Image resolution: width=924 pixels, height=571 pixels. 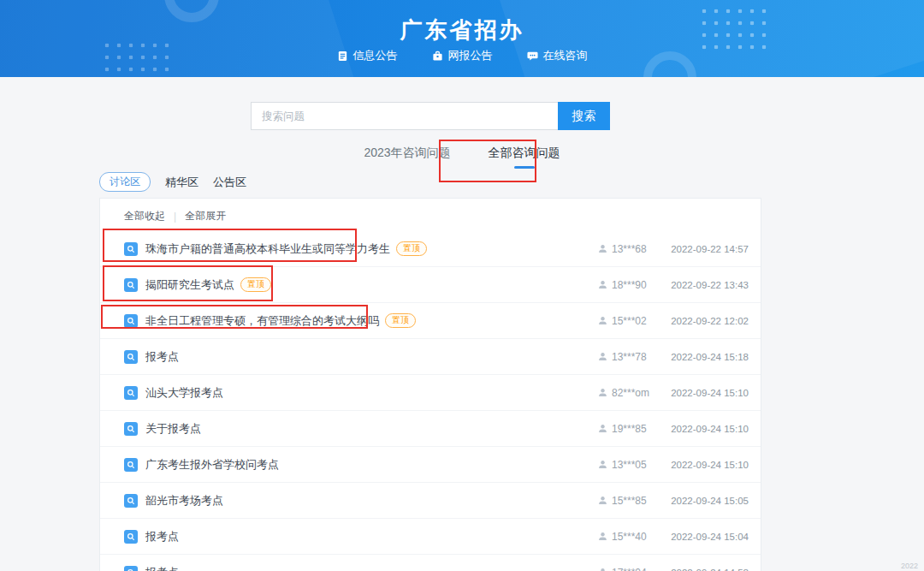 I want to click on question-row: 汕头大学报考点 82***om 2022-09-24 15:10, so click(x=430, y=393).